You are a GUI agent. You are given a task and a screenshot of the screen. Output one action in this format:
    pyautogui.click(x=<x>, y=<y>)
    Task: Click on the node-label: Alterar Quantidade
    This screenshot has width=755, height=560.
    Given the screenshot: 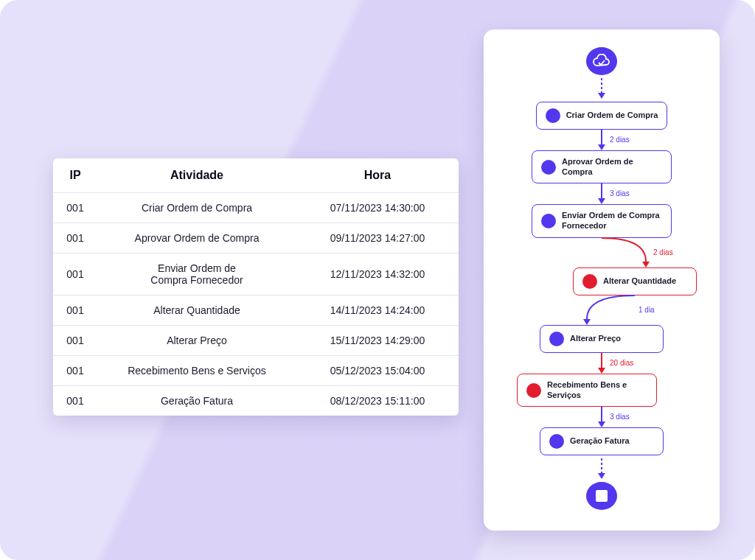 What is the action you would take?
    pyautogui.click(x=640, y=281)
    